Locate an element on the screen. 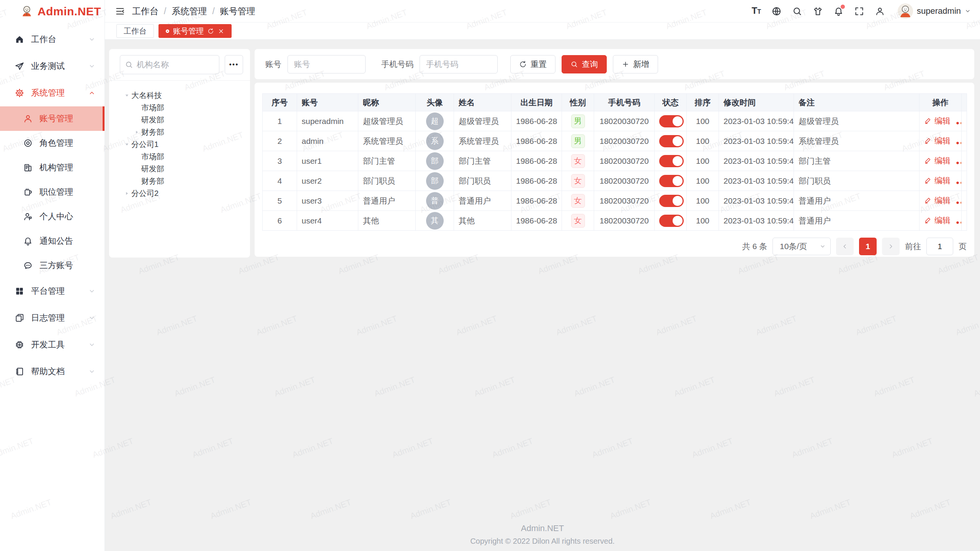 Image resolution: width=980 pixels, height=551 pixels. tree-node: 分公司2 is located at coordinates (180, 193).